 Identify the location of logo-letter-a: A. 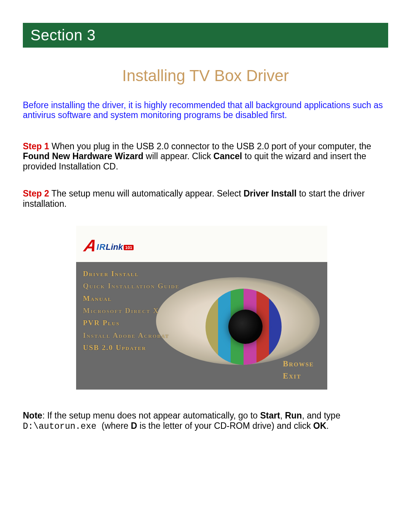
(91, 246).